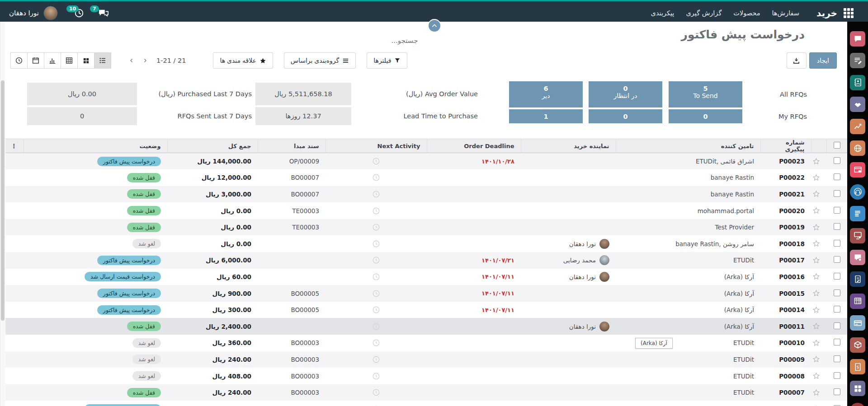  Describe the element at coordinates (849, 13) in the screenshot. I see `apps-grid-icon` at that location.